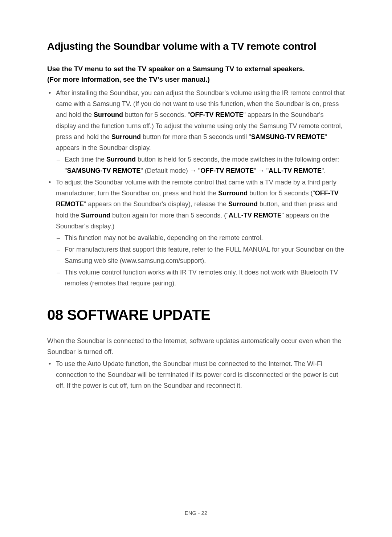 Image resolution: width=392 pixels, height=537 pixels. Describe the element at coordinates (196, 346) in the screenshot. I see `chapter-intro: When the Soundbar is connected to the In…` at that location.